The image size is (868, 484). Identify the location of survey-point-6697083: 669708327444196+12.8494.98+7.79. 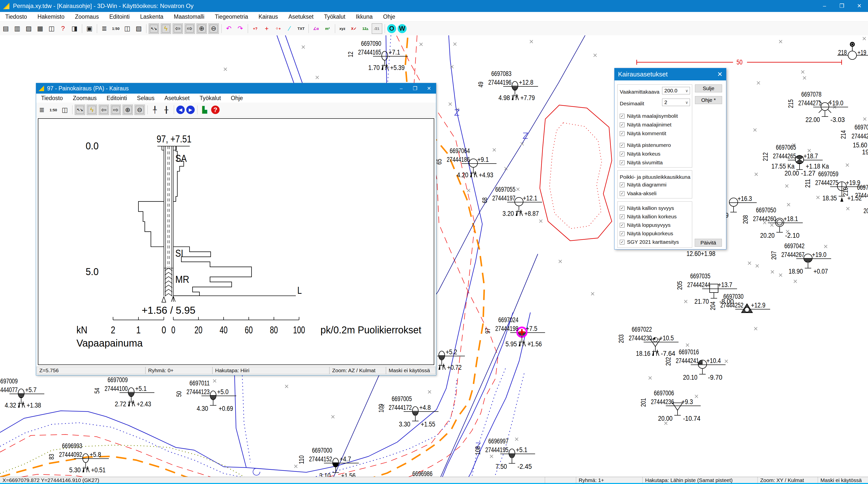
(507, 86).